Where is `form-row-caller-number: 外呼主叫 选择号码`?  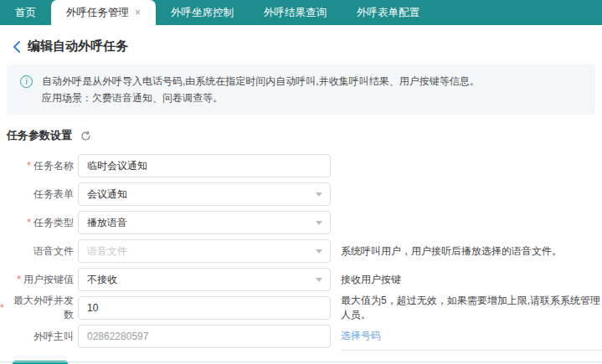 form-row-caller-number: 外呼主叫 选择号码 is located at coordinates (301, 336).